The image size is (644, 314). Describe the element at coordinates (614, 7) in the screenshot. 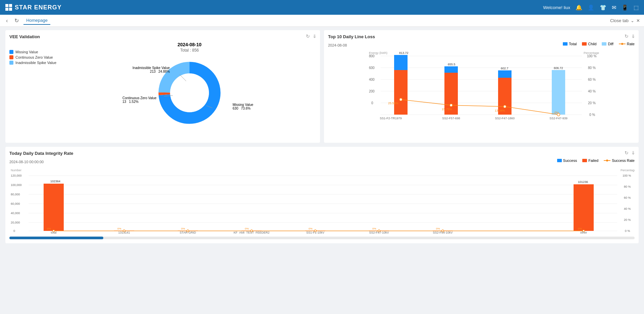

I see `mail-icon: ✉` at that location.